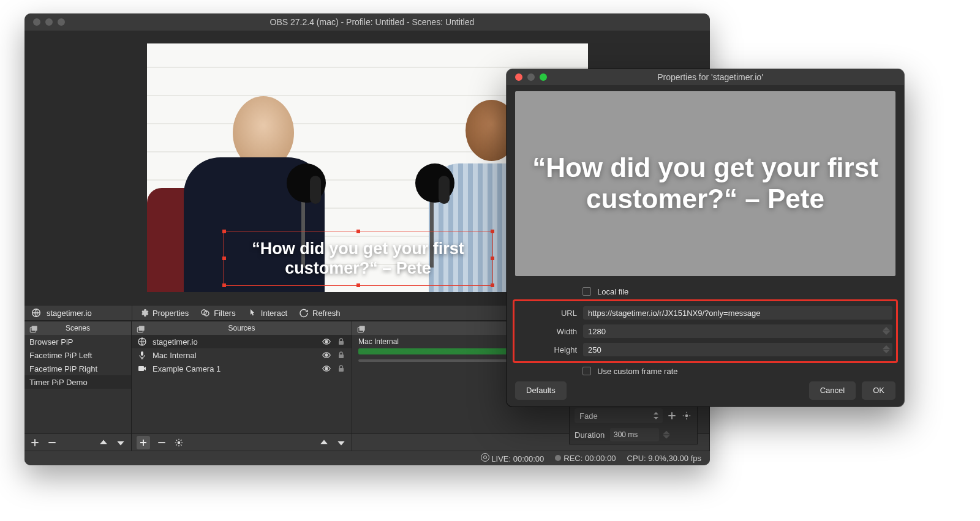 This screenshot has height=521, width=980. I want to click on url-value: https://stagetimer.io/r/JX151NX9/?only=m…, so click(674, 313).